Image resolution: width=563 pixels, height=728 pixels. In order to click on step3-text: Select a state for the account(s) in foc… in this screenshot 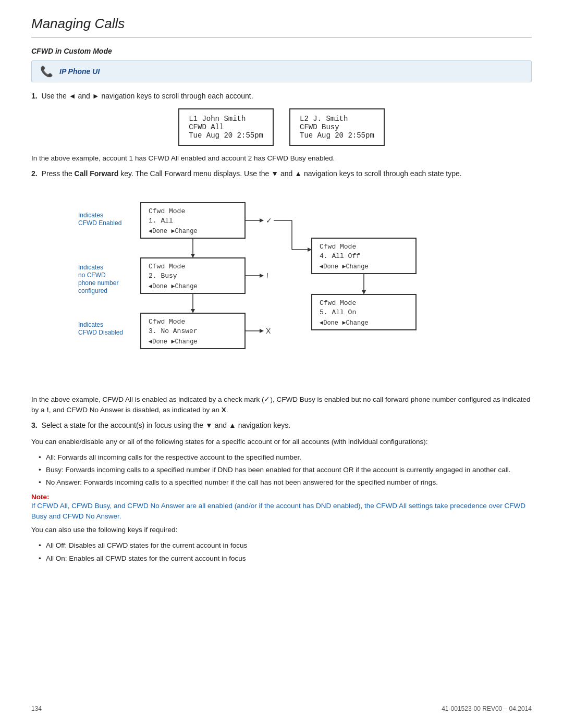, I will do `click(166, 425)`.